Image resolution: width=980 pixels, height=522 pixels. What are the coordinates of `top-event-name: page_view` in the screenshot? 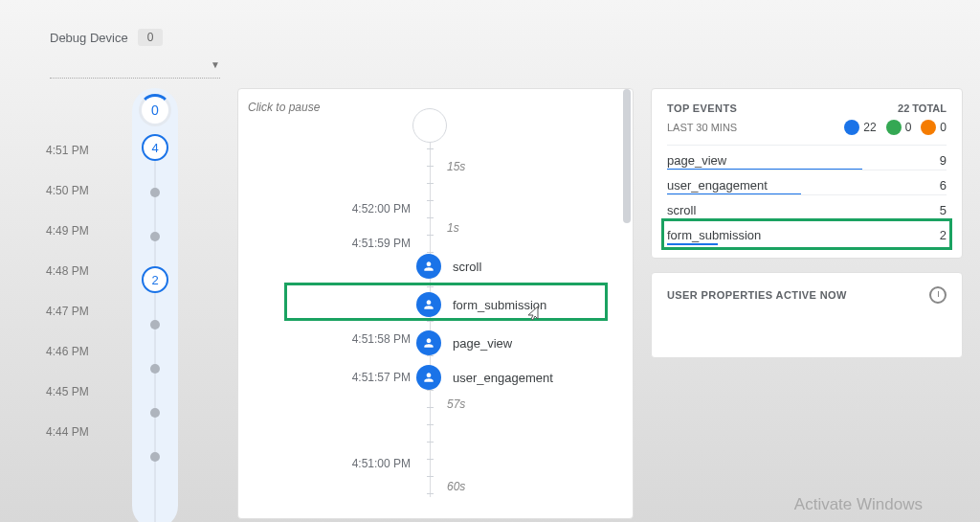 It's located at (697, 161).